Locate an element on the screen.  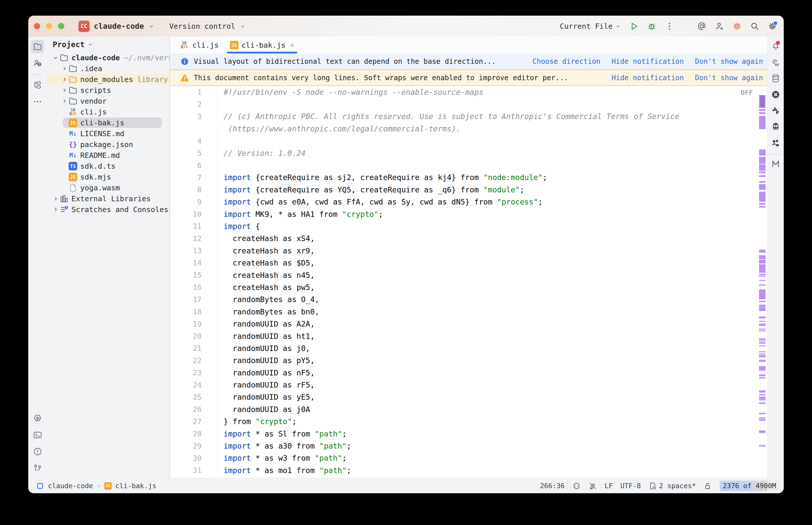
tree-item-yoga-wasm: yoga.wasm is located at coordinates (108, 188).